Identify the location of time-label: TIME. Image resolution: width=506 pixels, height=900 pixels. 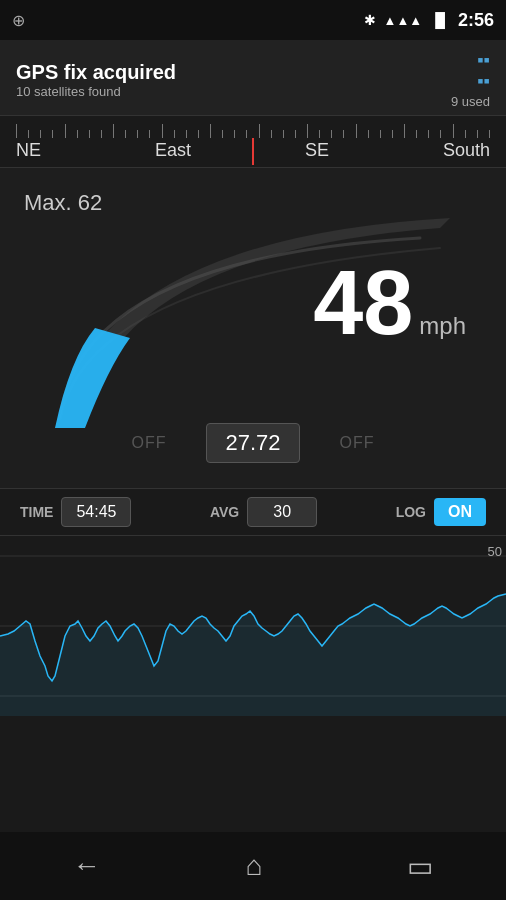
(36, 512).